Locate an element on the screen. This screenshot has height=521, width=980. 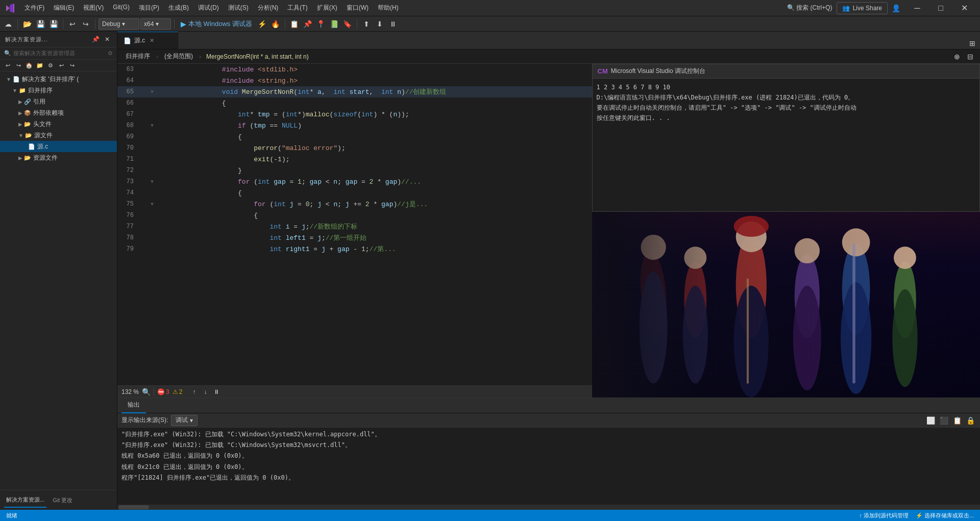
account-icon: 👤 is located at coordinates (896, 8).